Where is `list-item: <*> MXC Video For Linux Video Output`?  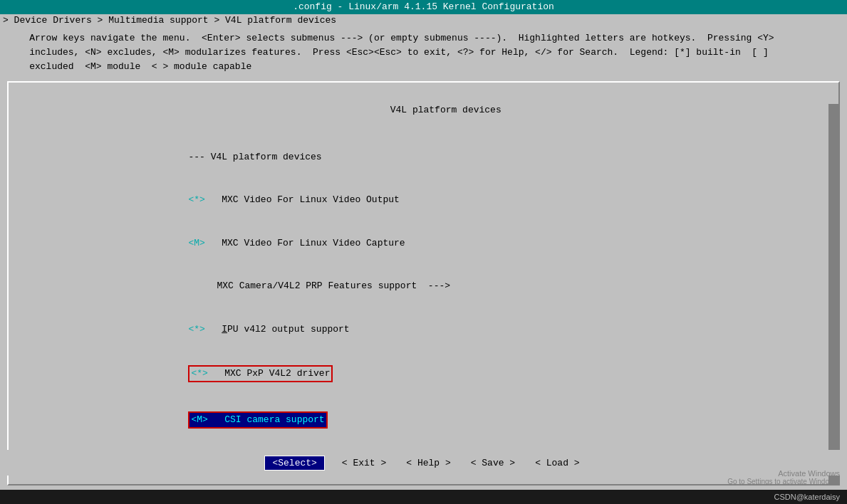 list-item: <*> MXC Video For Linux Video Output is located at coordinates (423, 200).